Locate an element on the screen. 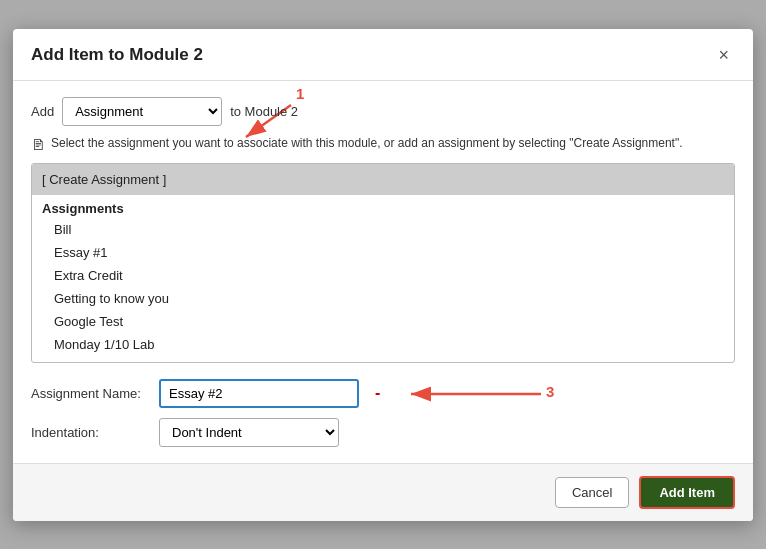 The width and height of the screenshot is (766, 549). info-bar: 🖹 Select the assignment you want to asso… is located at coordinates (383, 144).